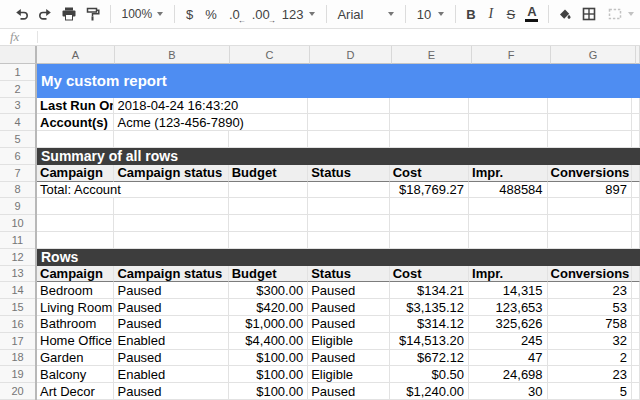  What do you see at coordinates (18, 206) in the screenshot?
I see `row-number: 9` at bounding box center [18, 206].